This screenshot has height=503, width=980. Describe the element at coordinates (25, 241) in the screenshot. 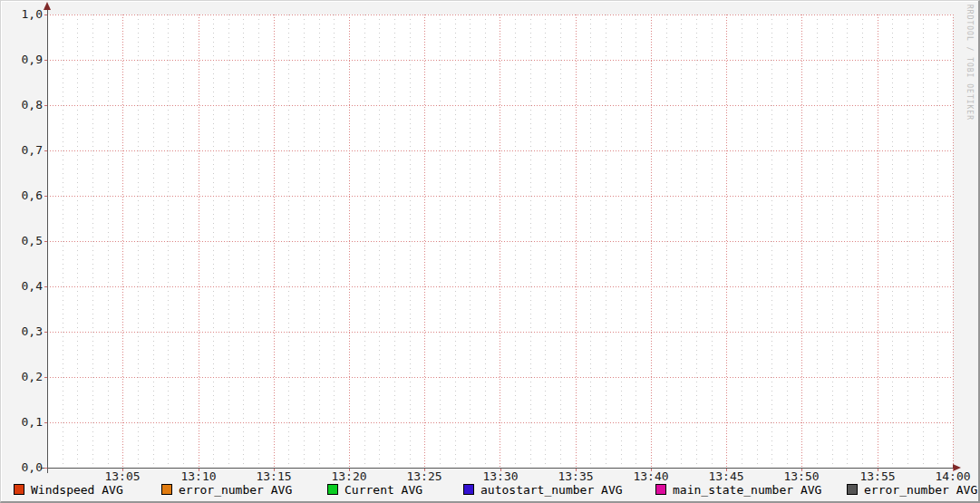

I see `y-axis-tick-label: 0,5` at that location.